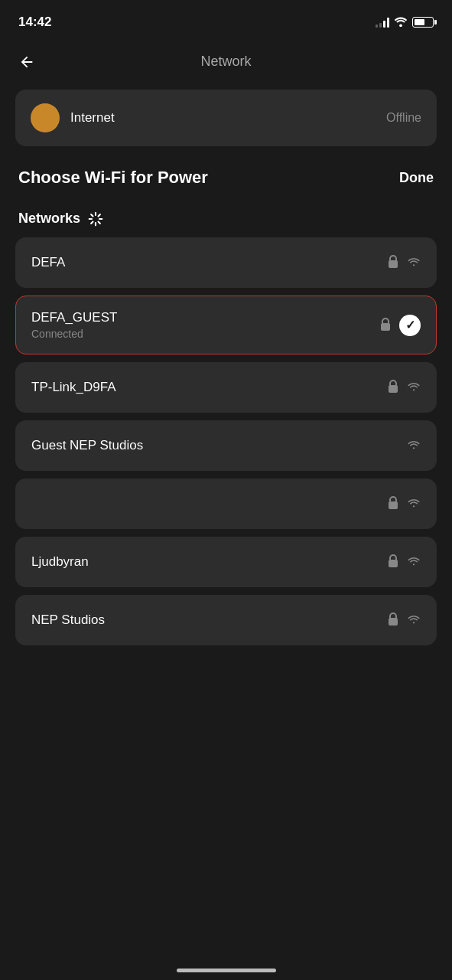 This screenshot has height=980, width=452. Describe the element at coordinates (45, 118) in the screenshot. I see `internet-status-dot` at that location.